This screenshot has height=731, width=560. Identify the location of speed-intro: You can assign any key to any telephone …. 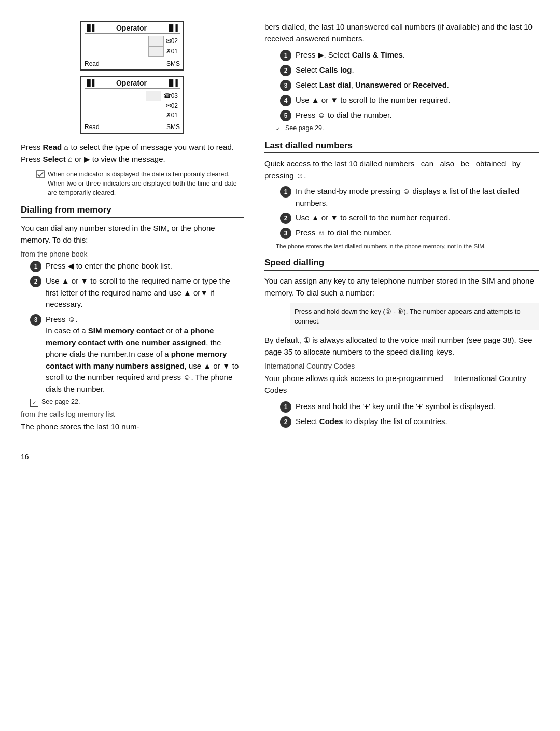
(402, 287).